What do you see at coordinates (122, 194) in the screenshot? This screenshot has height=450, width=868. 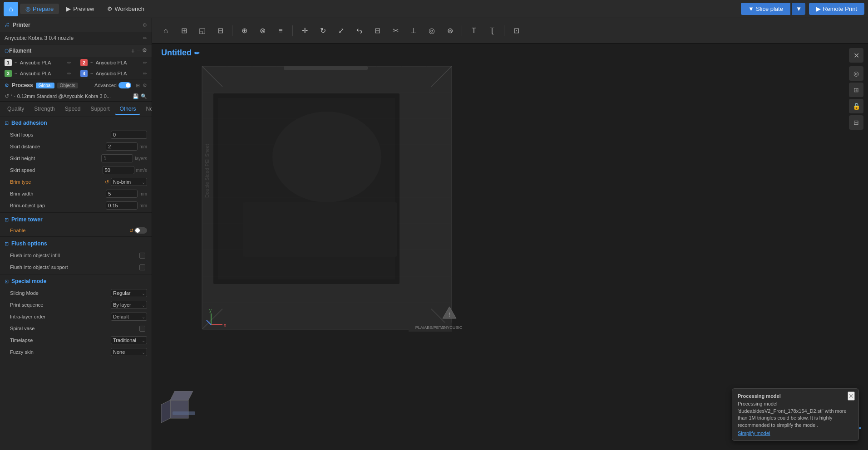 I see `brim-width-input` at bounding box center [122, 194].